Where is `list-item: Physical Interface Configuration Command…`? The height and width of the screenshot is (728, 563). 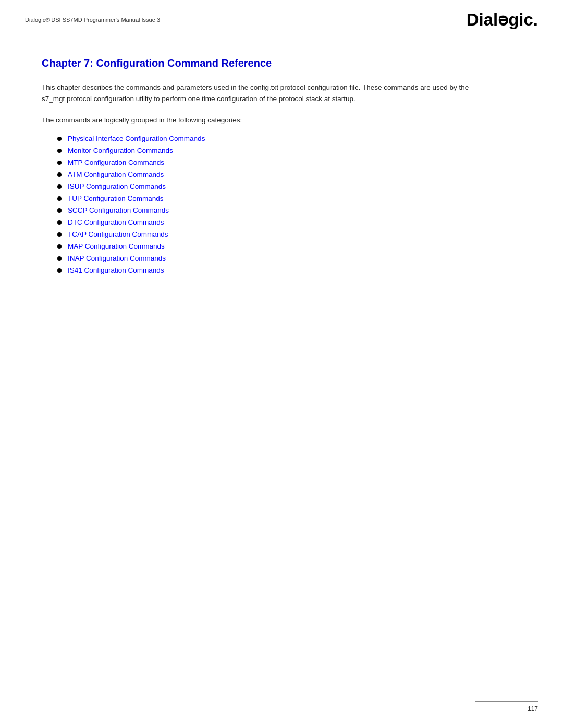
list-item: Physical Interface Configuration Command… is located at coordinates (289, 139).